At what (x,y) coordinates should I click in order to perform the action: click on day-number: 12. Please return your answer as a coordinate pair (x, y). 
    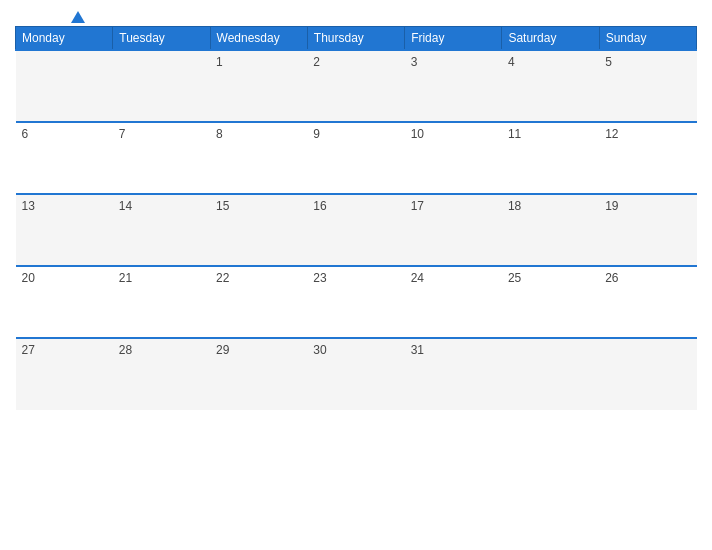
    Looking at the image, I should click on (612, 134).